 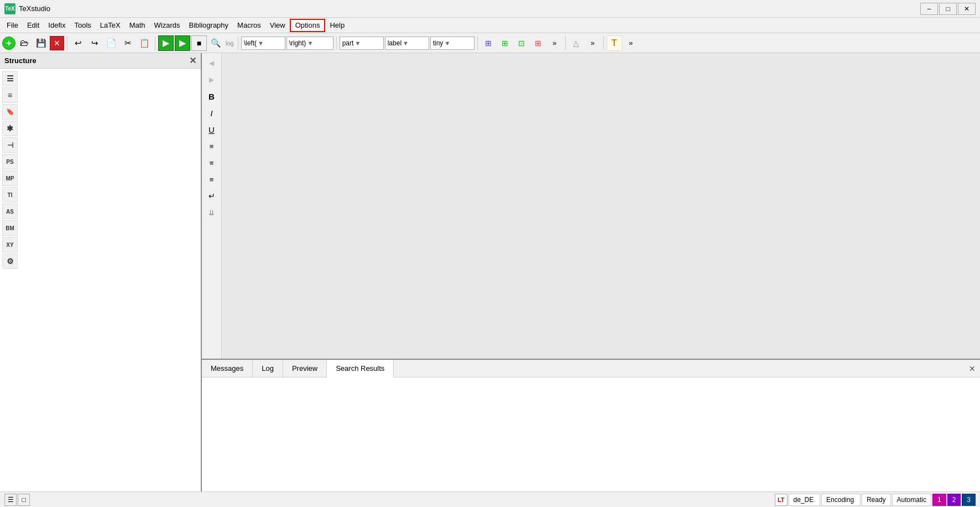 I want to click on new-file-button: +, so click(x=9, y=43).